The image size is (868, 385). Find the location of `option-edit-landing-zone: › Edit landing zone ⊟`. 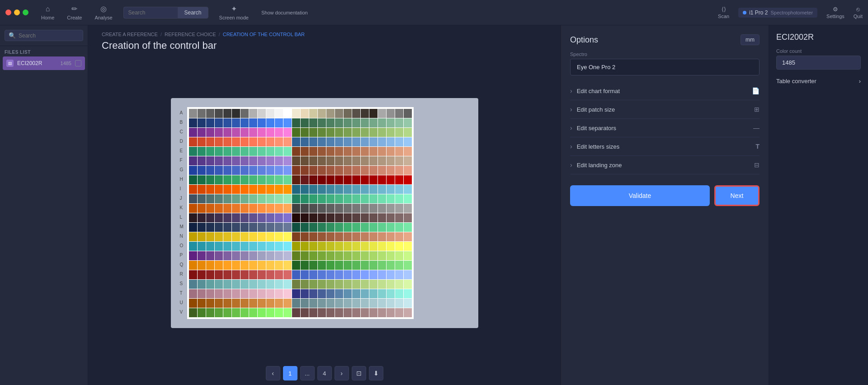

option-edit-landing-zone: › Edit landing zone ⊟ is located at coordinates (665, 165).